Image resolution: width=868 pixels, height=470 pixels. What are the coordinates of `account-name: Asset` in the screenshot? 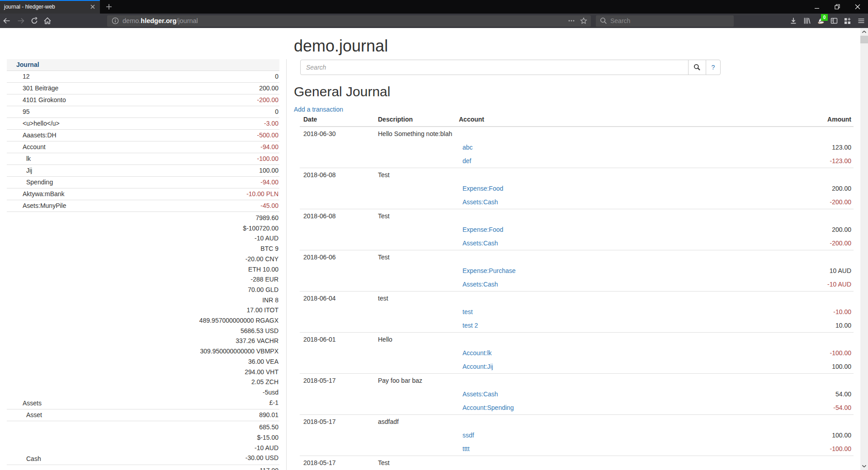 It's located at (24, 415).